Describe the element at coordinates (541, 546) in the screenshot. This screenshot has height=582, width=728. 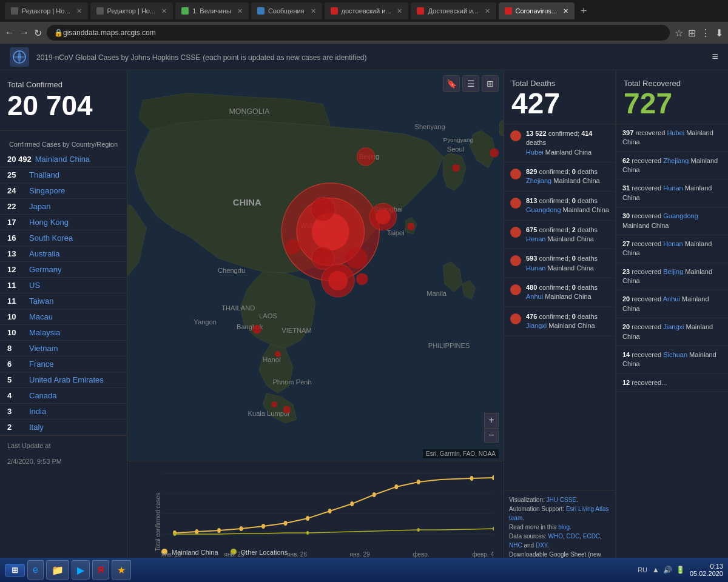
I see `dxy-link: DXY` at that location.